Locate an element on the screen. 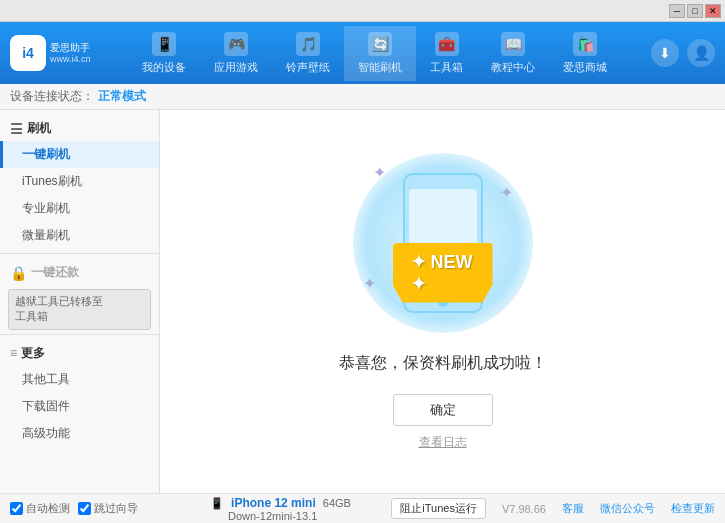 The height and width of the screenshot is (523, 725). wechat-link: 微信公众号 is located at coordinates (628, 508).